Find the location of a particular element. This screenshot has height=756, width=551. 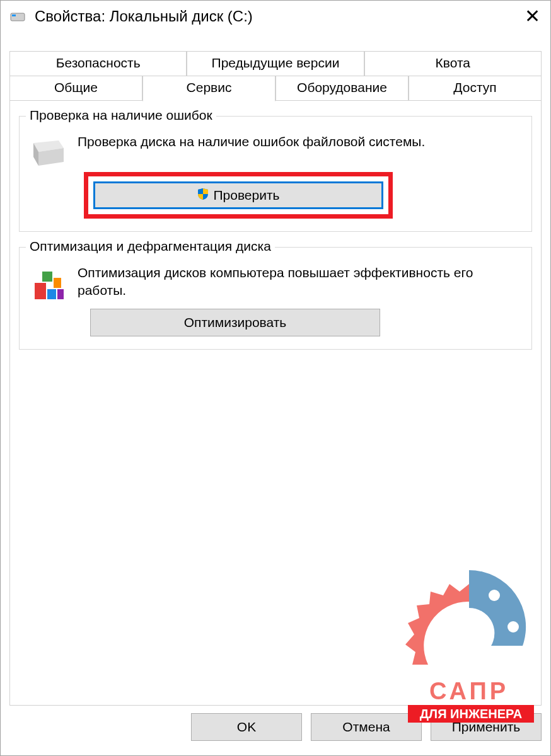

close-button: ✕ is located at coordinates (532, 16).